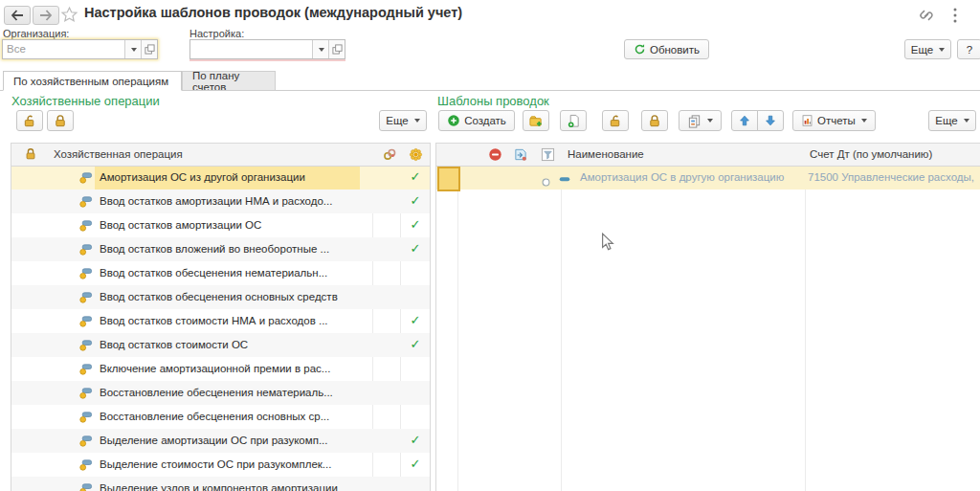  What do you see at coordinates (615, 121) in the screenshot?
I see `unlock-button-right` at bounding box center [615, 121].